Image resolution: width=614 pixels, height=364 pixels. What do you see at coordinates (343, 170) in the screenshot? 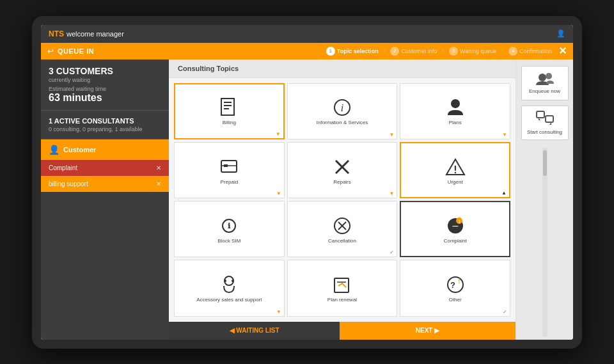
I see `topic-repairs: Repairs ▼` at bounding box center [343, 170].